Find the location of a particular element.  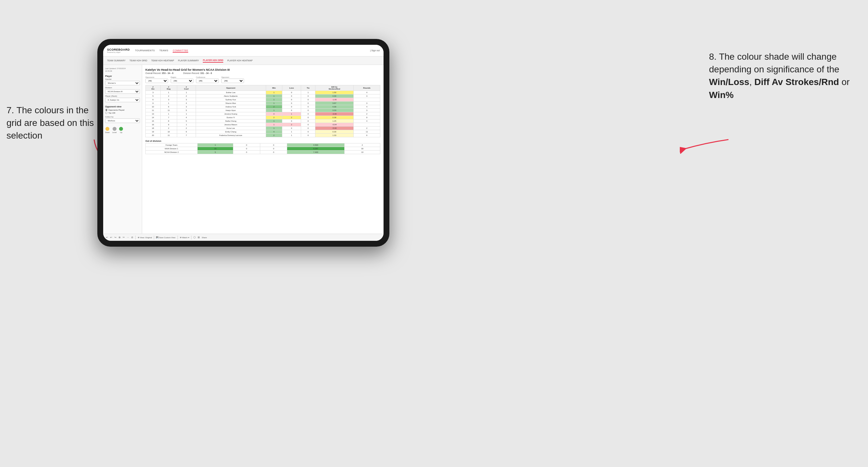

col-win: Win is located at coordinates (274, 88).